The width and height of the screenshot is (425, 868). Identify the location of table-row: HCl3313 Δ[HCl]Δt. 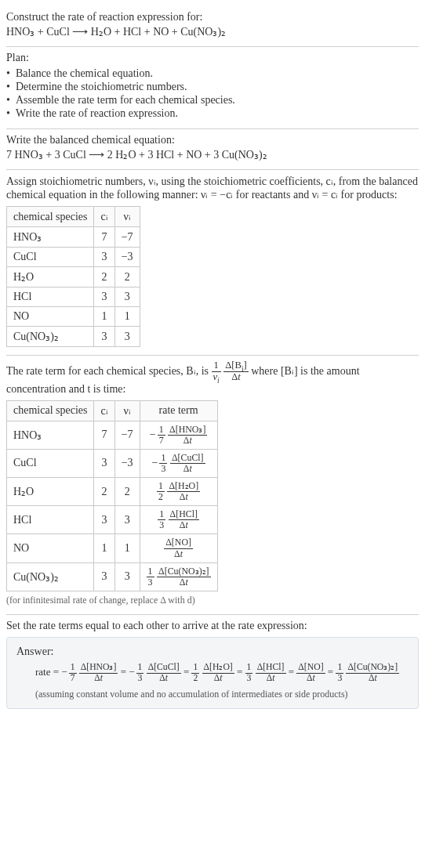
(113, 520).